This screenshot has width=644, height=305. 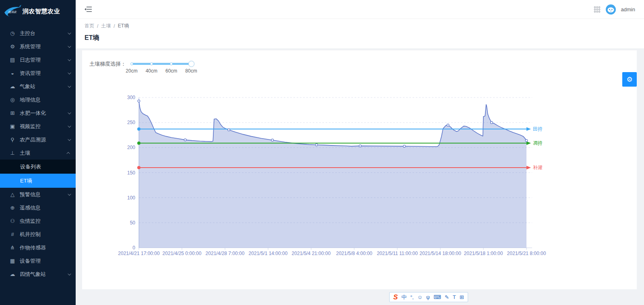 What do you see at coordinates (630, 79) in the screenshot?
I see `settings-gear-button: ⚙` at bounding box center [630, 79].